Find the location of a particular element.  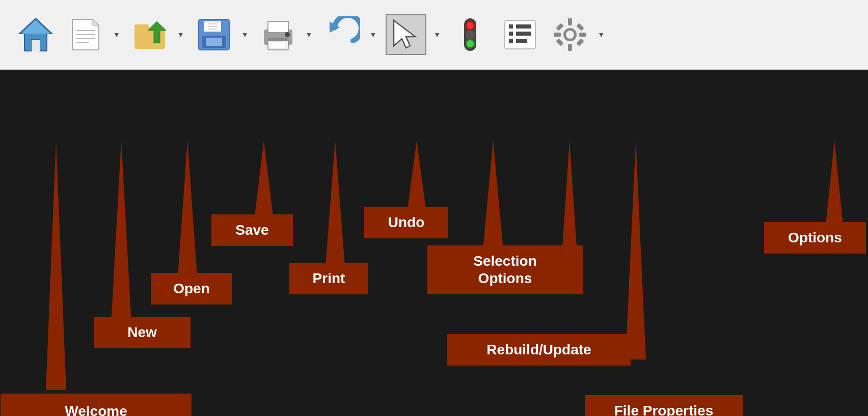

save-pointer is located at coordinates (264, 182).